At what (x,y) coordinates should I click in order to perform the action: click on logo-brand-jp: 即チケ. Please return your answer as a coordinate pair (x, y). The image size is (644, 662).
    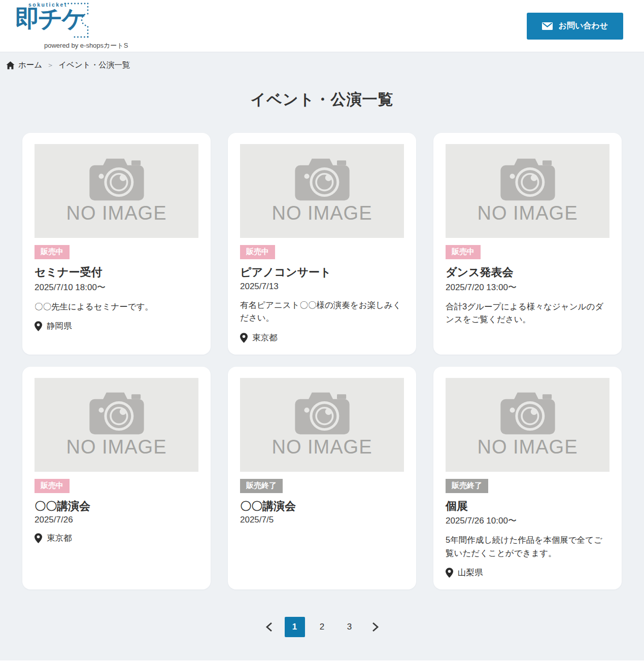
    Looking at the image, I should click on (50, 19).